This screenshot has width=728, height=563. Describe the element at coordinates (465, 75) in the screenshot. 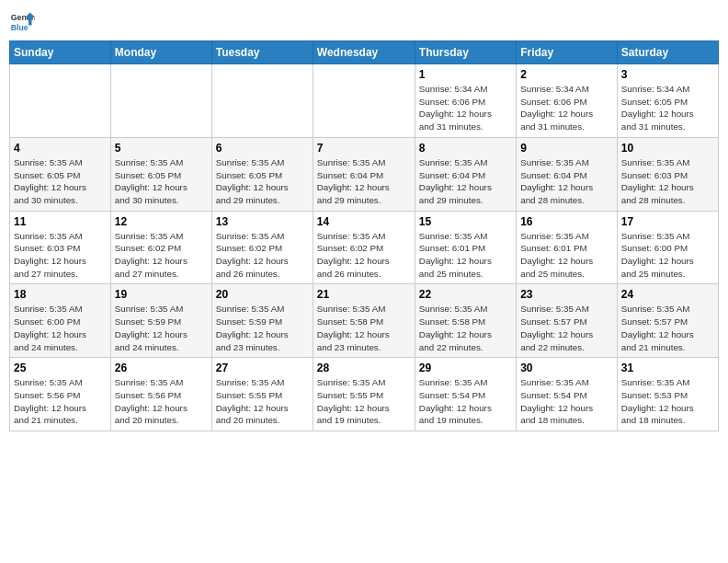

I see `day-number: 1` at that location.